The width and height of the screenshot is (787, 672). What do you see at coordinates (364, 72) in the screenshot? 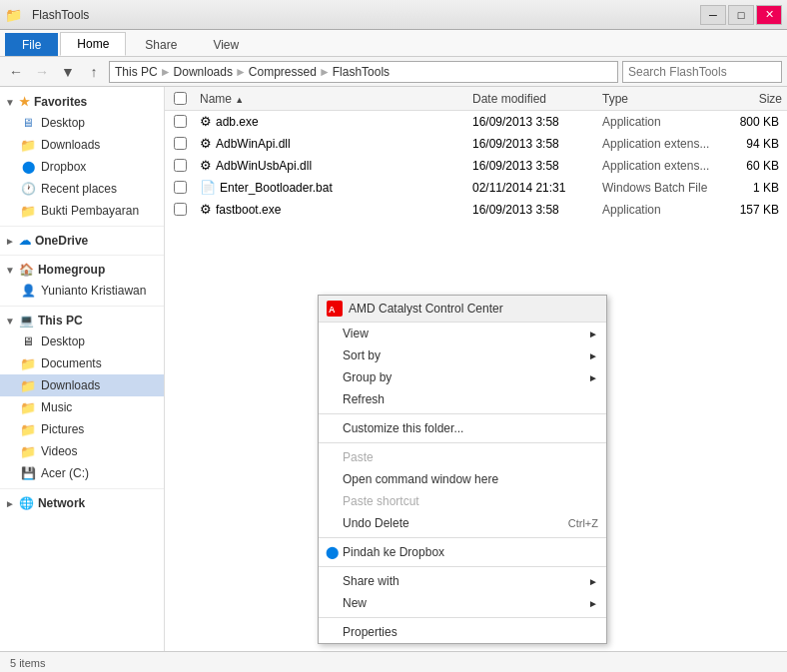
I see `address-path: This PC ► Downloads ► Compressed ► Flash…` at bounding box center [364, 72].